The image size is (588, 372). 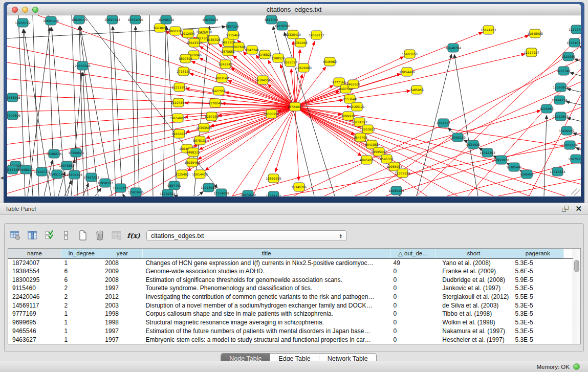 I want to click on graph-node: 7663822, so click(x=160, y=28).